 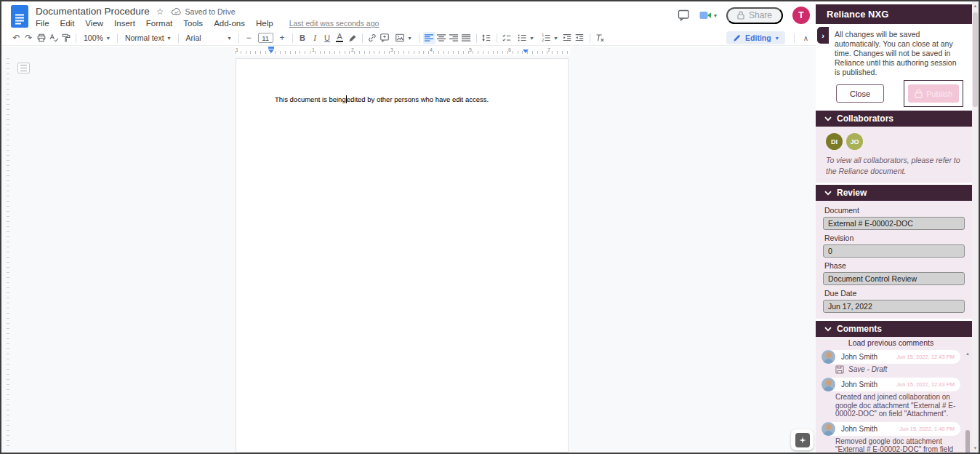 What do you see at coordinates (410, 38) in the screenshot?
I see `image-caret-icon: ▾` at bounding box center [410, 38].